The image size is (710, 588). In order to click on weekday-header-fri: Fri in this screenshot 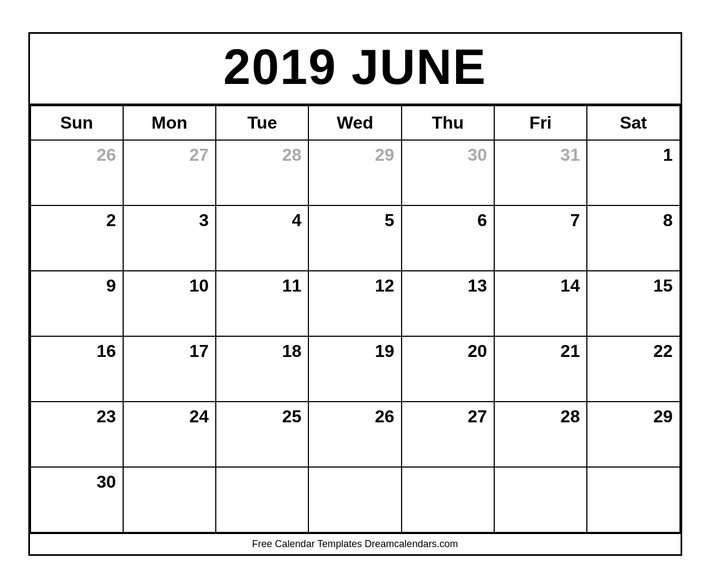, I will do `click(541, 123)`.